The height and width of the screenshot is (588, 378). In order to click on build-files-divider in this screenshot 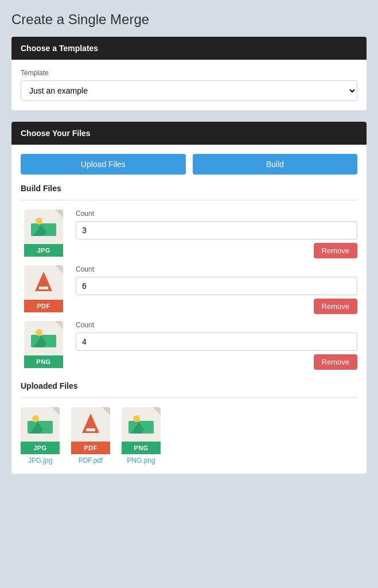, I will do `click(189, 200)`.